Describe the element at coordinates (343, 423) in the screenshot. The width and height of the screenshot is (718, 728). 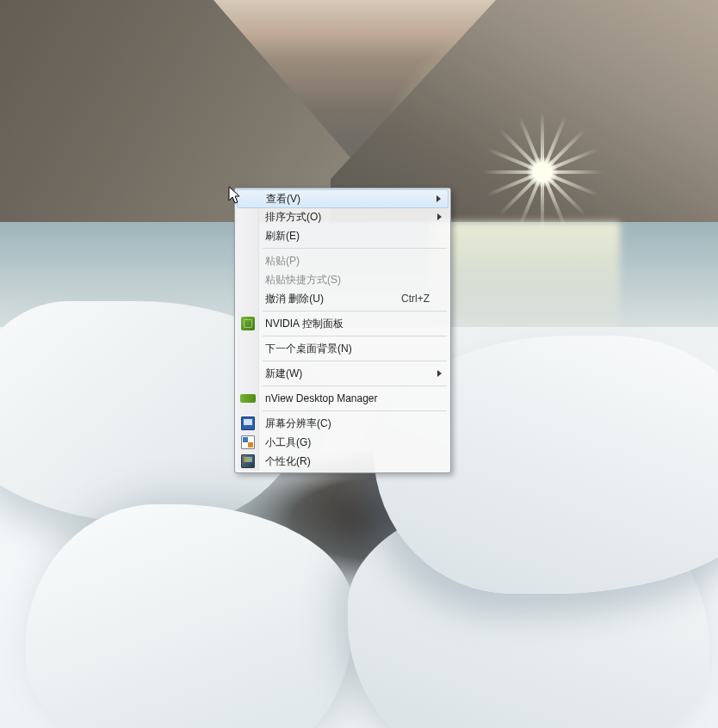
I see `menu-item-screen-resolution: 屏幕分辨率(C)` at that location.